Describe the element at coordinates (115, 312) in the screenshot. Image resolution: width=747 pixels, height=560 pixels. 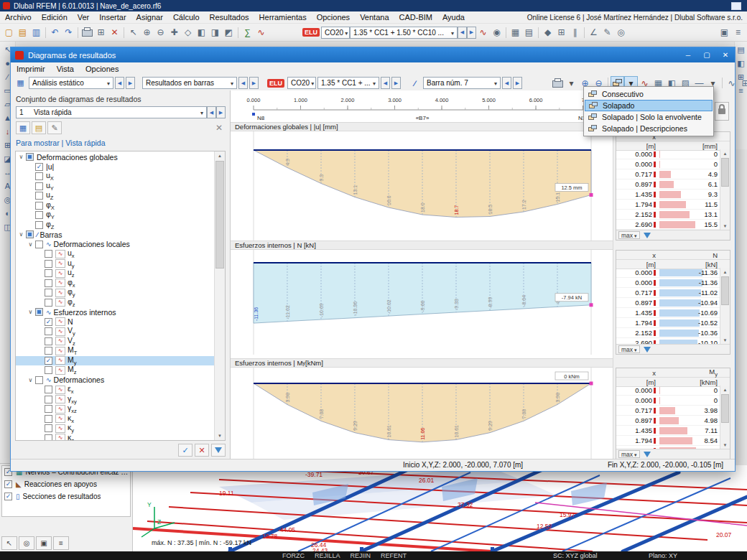
I see `tree-item-esfuerzos-internos: ∨∿Esfuerzos internos` at that location.